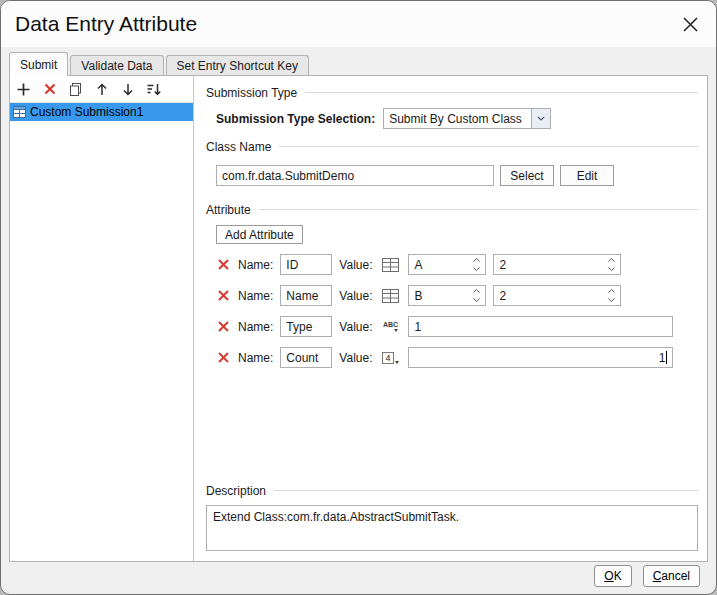 The height and width of the screenshot is (595, 717). I want to click on tab-validate-data: Validate Data, so click(116, 65).